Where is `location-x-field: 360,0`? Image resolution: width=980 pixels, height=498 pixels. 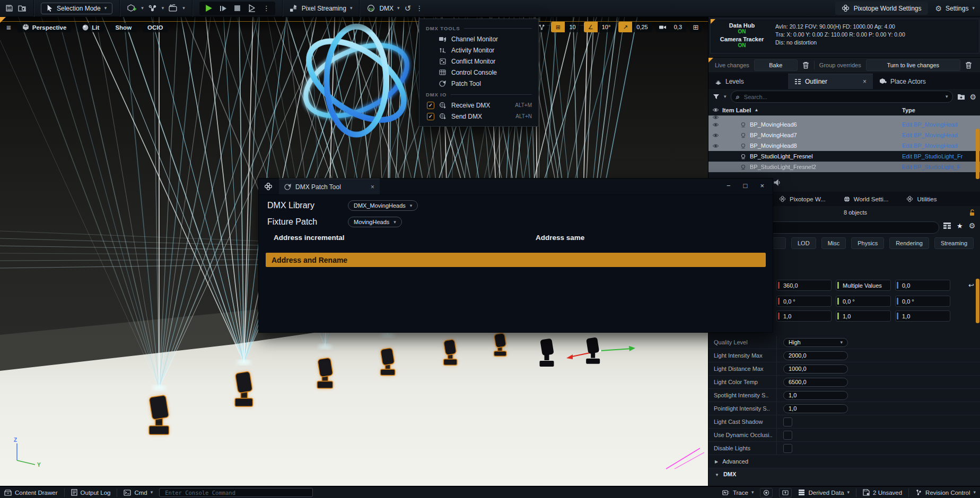 location-x-field: 360,0 is located at coordinates (804, 285).